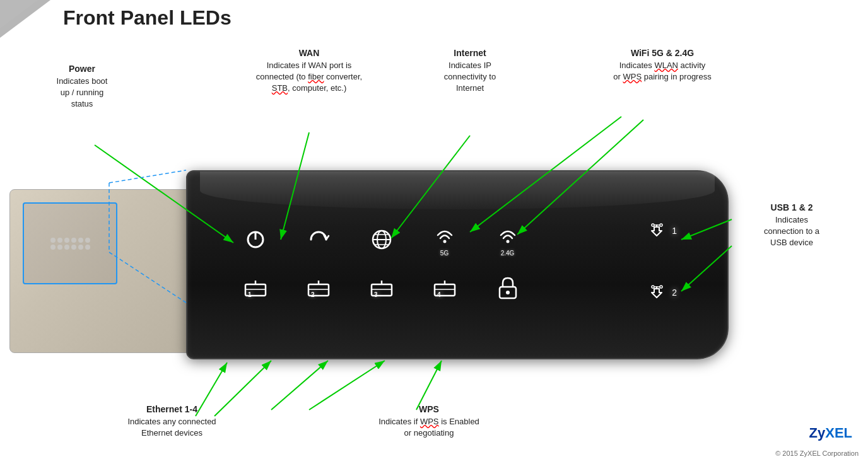 The height and width of the screenshot is (476, 868). Describe the element at coordinates (817, 453) in the screenshot. I see `zyxel-brand-area: ZyXEL © 2015 ZyXEL Corporation` at that location.